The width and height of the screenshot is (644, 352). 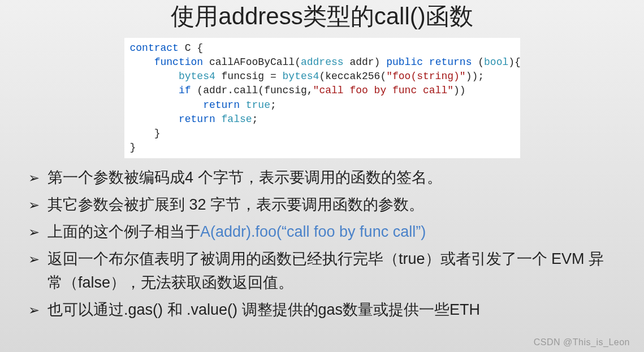 I want to click on code-text: ));, so click(x=475, y=76).